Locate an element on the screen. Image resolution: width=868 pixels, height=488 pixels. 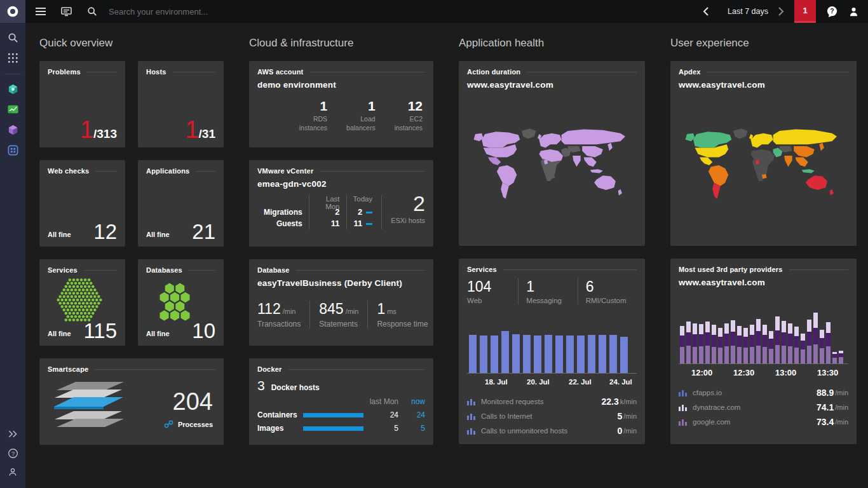
stat-label: Messaging is located at coordinates (552, 301).